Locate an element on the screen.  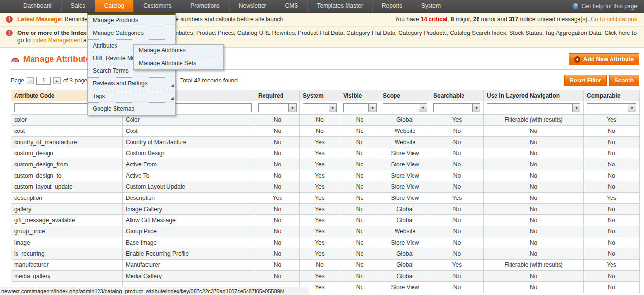
nav-tab: Sales is located at coordinates (79, 6).